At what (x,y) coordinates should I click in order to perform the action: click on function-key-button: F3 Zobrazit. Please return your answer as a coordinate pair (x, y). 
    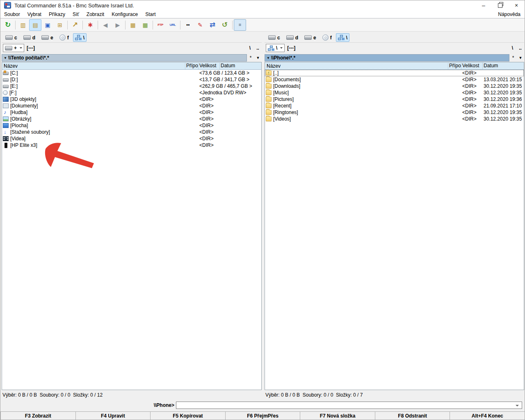
    Looking at the image, I should click on (38, 416).